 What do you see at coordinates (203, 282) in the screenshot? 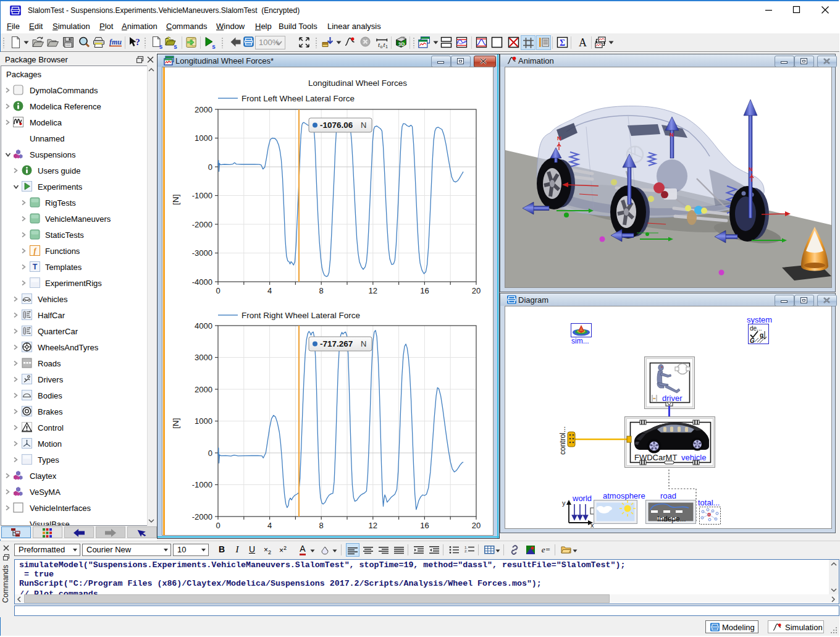
I see `svg-text: -4000` at bounding box center [203, 282].